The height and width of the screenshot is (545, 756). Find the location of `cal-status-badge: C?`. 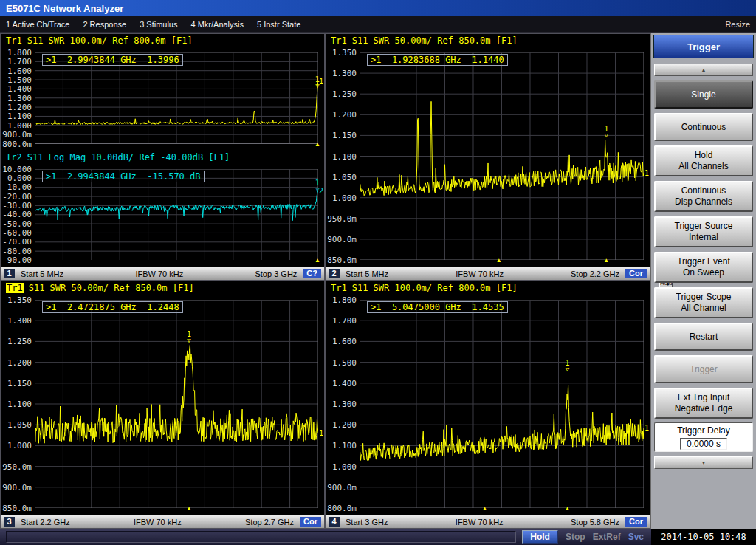

cal-status-badge: C? is located at coordinates (312, 273).